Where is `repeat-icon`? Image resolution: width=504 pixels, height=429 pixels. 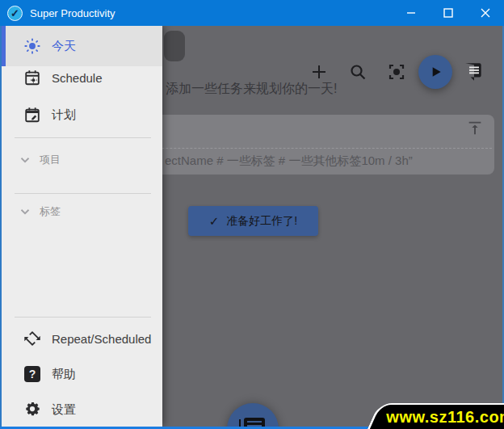 repeat-icon is located at coordinates (32, 339).